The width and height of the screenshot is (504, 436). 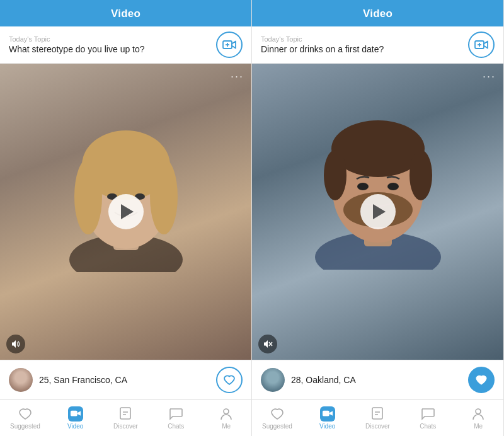 I want to click on left-play-triangle-icon, so click(x=127, y=212).